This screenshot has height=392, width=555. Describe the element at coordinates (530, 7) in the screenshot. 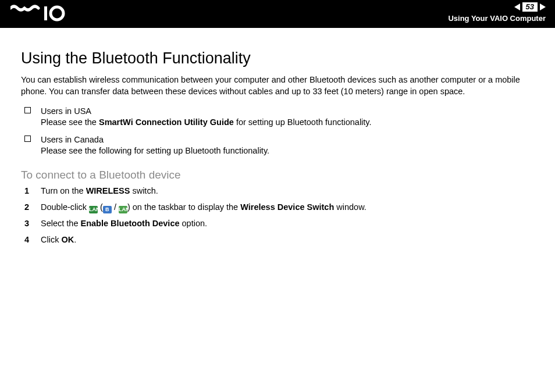

I see `page-number: 53` at that location.